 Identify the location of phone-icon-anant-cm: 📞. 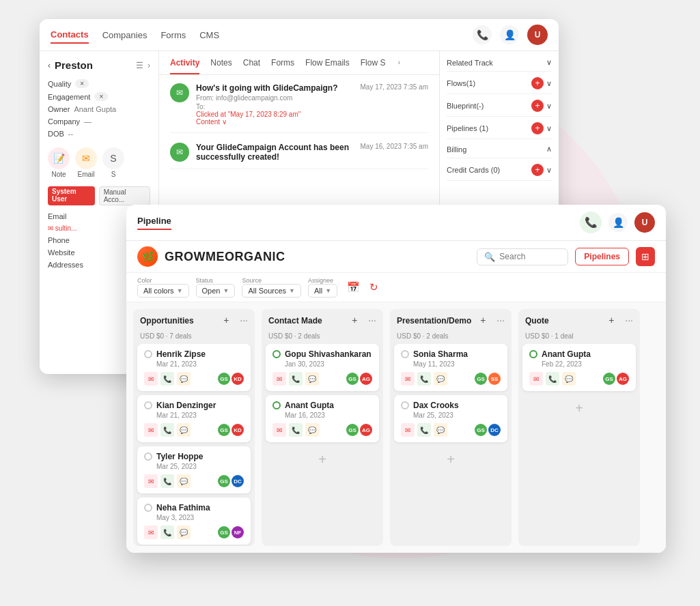
(296, 430).